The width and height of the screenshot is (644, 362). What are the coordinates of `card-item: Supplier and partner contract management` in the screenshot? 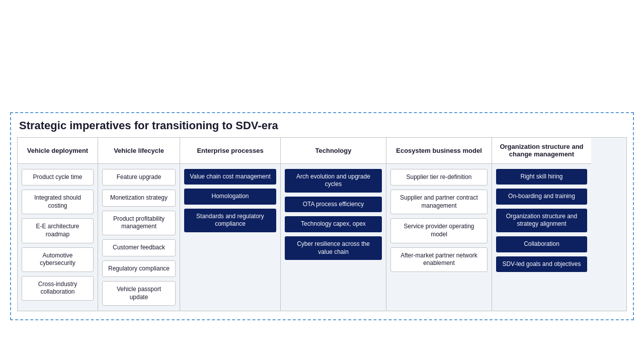 It's located at (439, 202).